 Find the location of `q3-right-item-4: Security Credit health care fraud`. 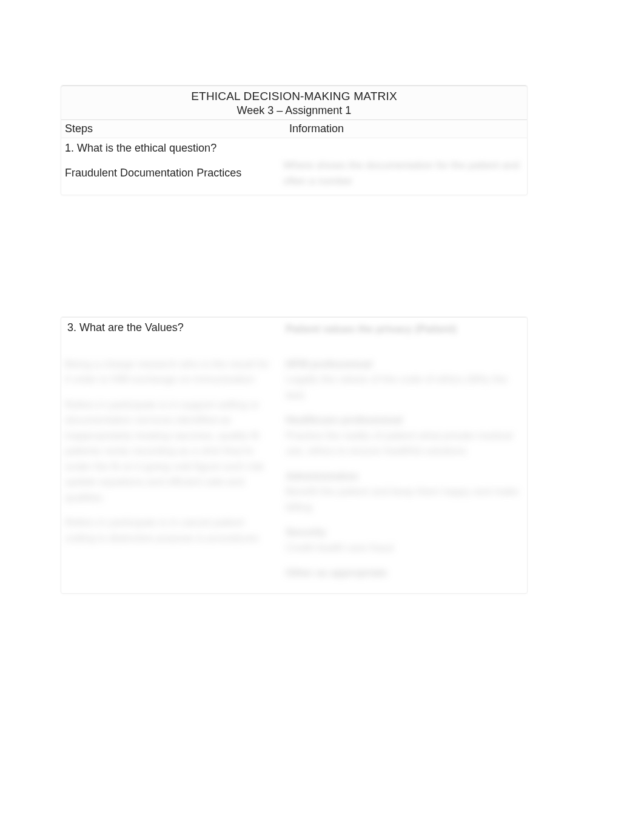

q3-right-item-4: Security Credit health care fraud is located at coordinates (403, 540).